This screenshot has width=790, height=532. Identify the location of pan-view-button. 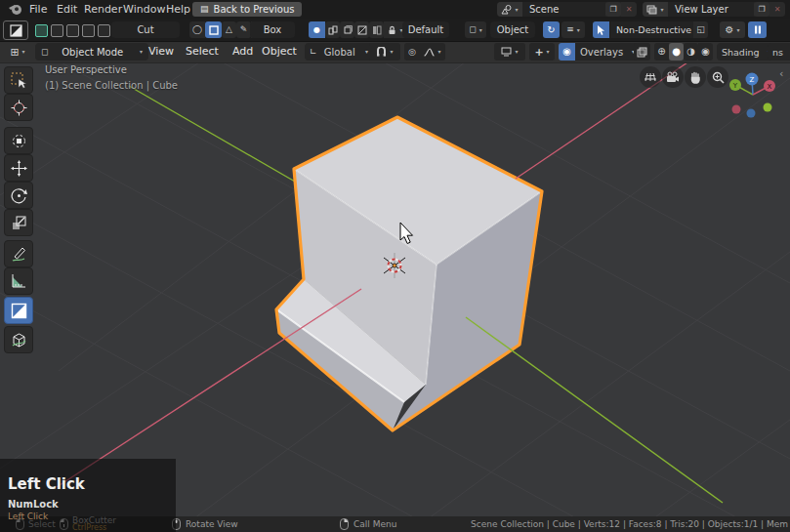
(695, 77).